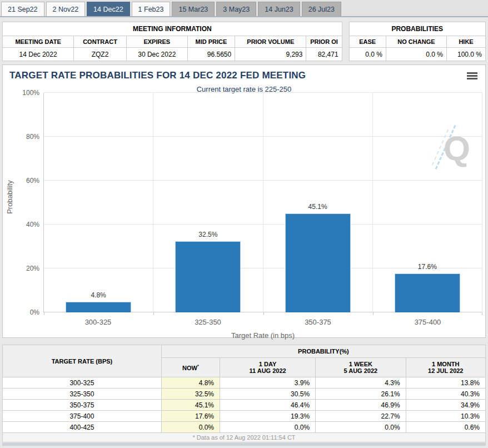 This screenshot has width=488, height=448. I want to click on now-value-cell: 45.1%, so click(190, 405).